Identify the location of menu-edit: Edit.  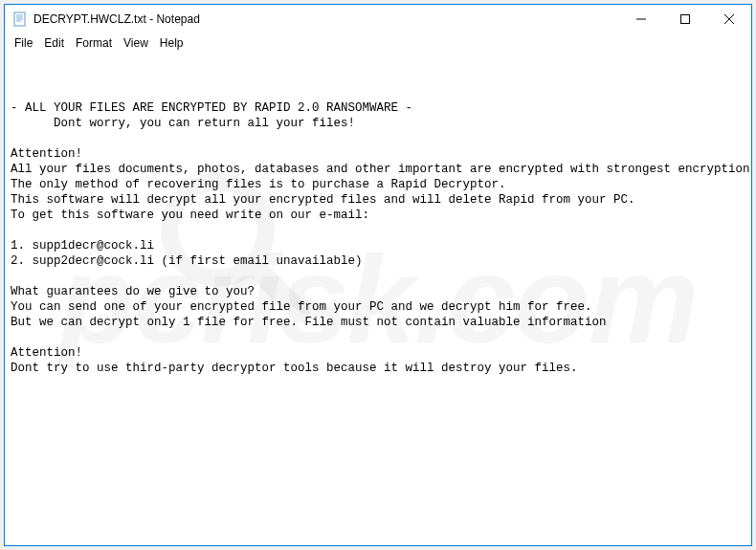
(54, 43).